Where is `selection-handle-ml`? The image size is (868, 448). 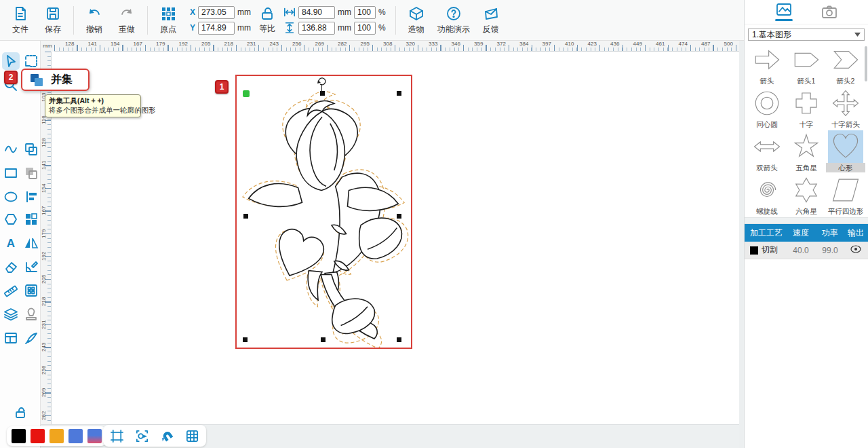
selection-handle-ml is located at coordinates (245, 216).